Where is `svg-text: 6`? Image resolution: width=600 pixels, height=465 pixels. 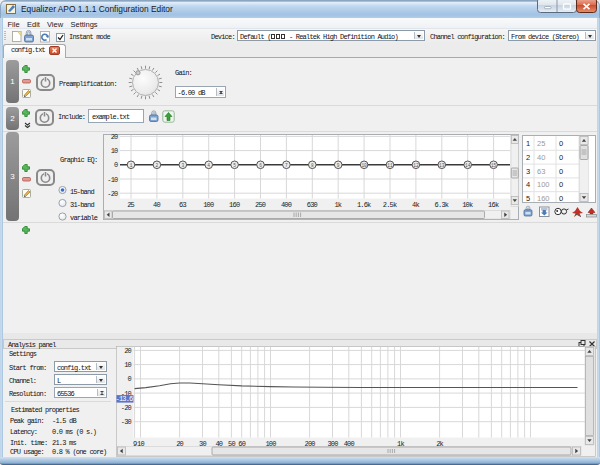 svg-text: 6 is located at coordinates (260, 166).